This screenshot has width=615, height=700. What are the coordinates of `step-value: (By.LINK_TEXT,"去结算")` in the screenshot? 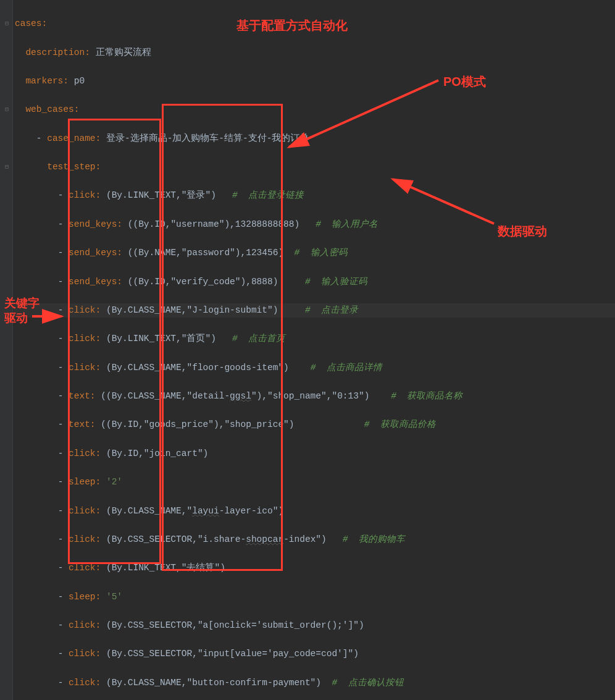 It's located at (165, 568).